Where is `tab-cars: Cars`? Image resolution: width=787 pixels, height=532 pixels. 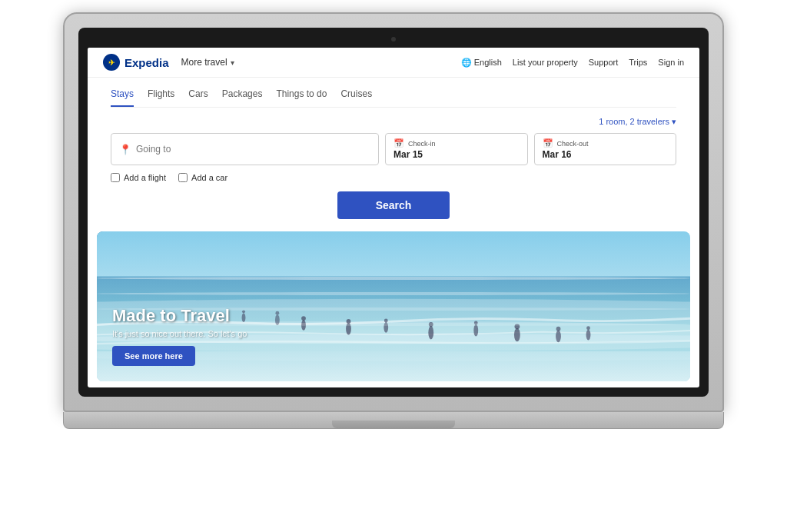 tab-cars: Cars is located at coordinates (198, 98).